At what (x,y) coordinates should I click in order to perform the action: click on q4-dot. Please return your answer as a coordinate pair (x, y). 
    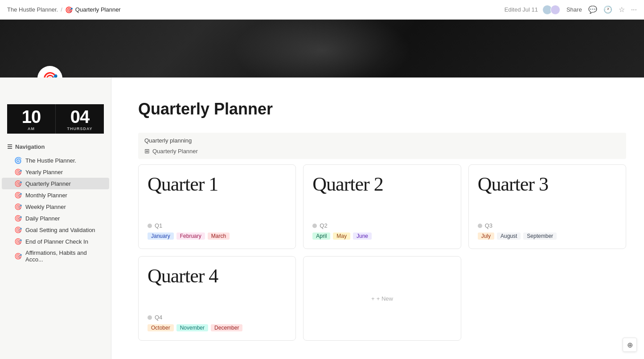
    Looking at the image, I should click on (150, 318).